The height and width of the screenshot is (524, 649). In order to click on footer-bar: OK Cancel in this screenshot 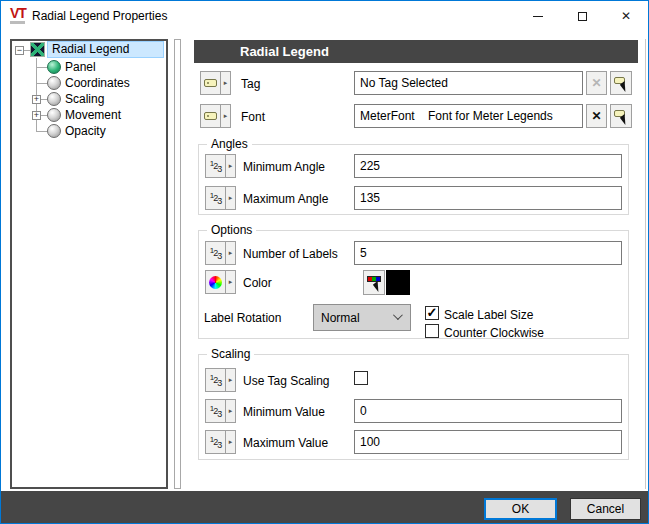, I will do `click(324, 507)`.